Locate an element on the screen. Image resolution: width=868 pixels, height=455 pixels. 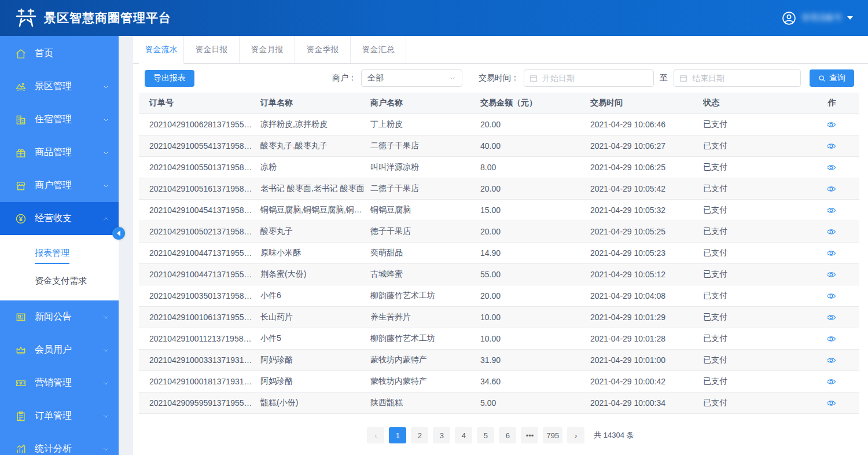
user-menu: 管理员账号 is located at coordinates (817, 19).